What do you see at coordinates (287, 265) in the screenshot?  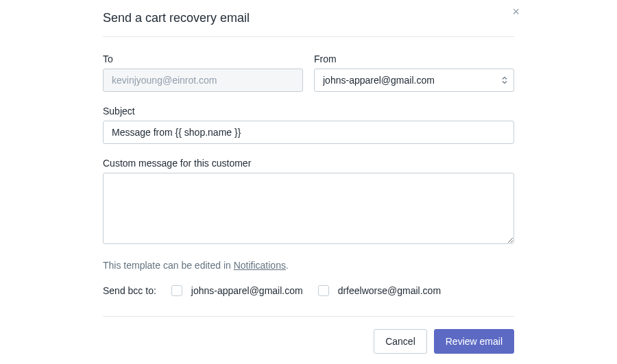 I see `note-suffix: .` at bounding box center [287, 265].